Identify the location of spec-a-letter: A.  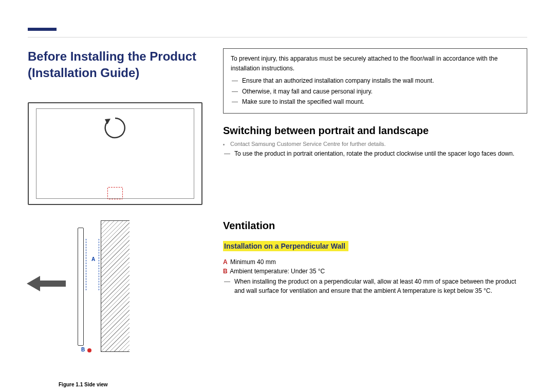
(225, 262).